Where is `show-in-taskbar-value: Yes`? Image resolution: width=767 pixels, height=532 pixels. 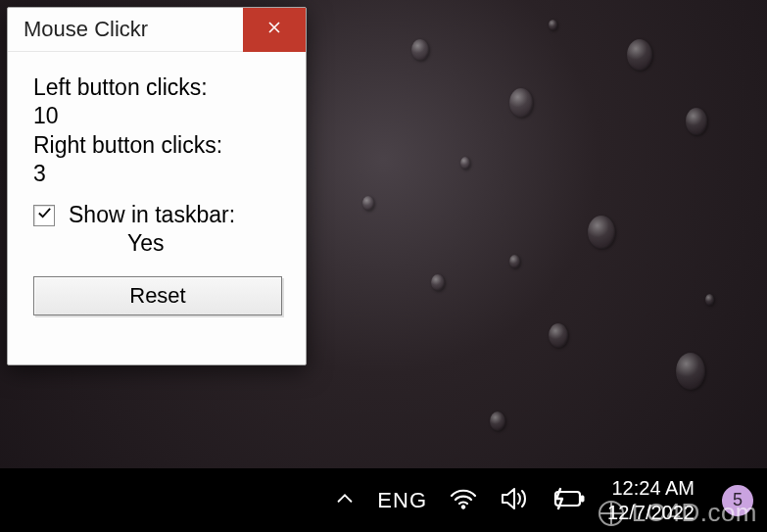 show-in-taskbar-value: Yes is located at coordinates (152, 243).